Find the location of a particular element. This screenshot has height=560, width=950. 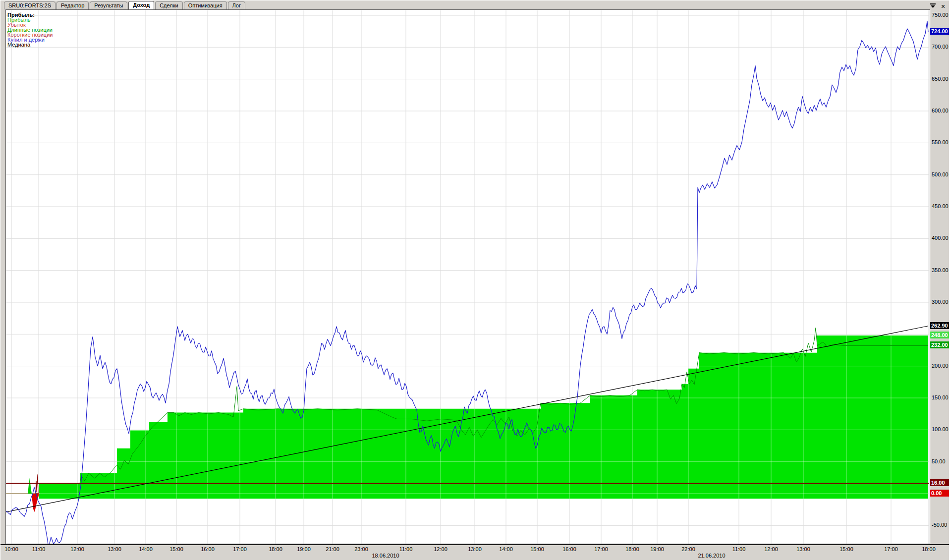

current-value-badge: 232.00 is located at coordinates (940, 345).